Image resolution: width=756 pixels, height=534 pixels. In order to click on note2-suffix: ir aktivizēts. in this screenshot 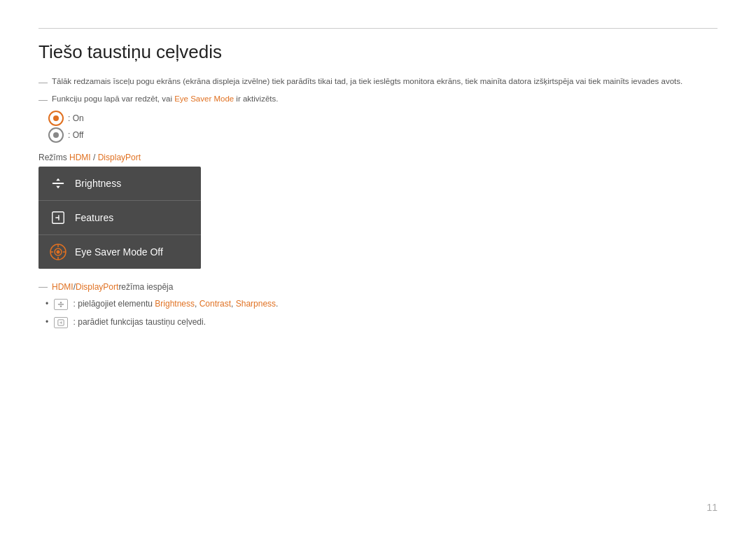, I will do `click(256, 99)`.